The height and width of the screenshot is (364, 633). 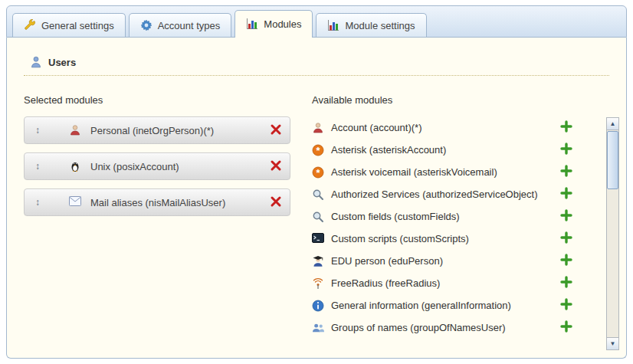 What do you see at coordinates (69, 25) in the screenshot?
I see `tab-general-settings: General settings` at bounding box center [69, 25].